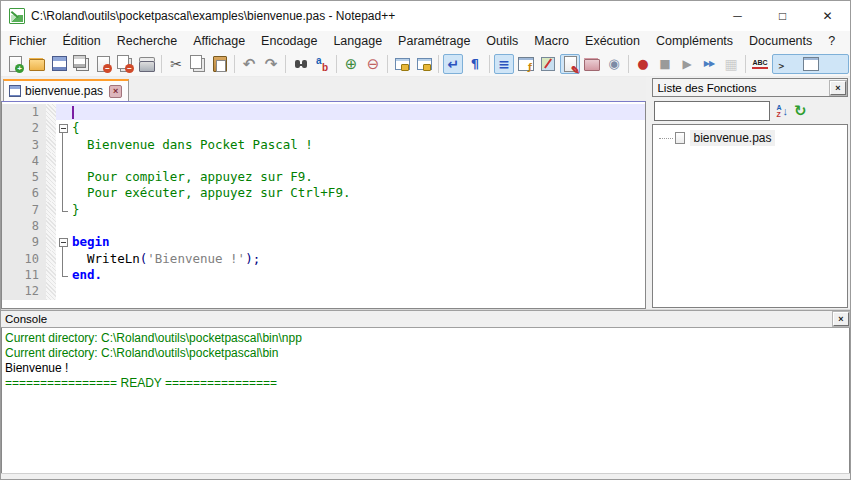  What do you see at coordinates (198, 64) in the screenshot?
I see `copy-icon` at bounding box center [198, 64].